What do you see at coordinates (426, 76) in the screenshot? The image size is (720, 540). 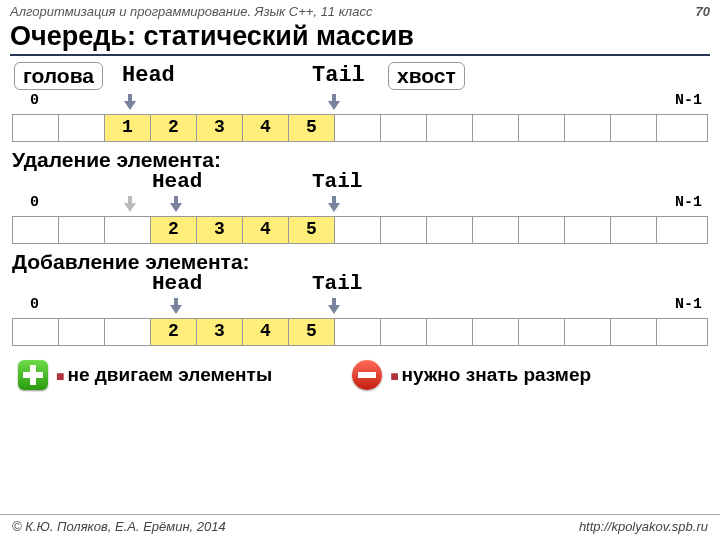 I see `tail-ru-label: хвост` at bounding box center [426, 76].